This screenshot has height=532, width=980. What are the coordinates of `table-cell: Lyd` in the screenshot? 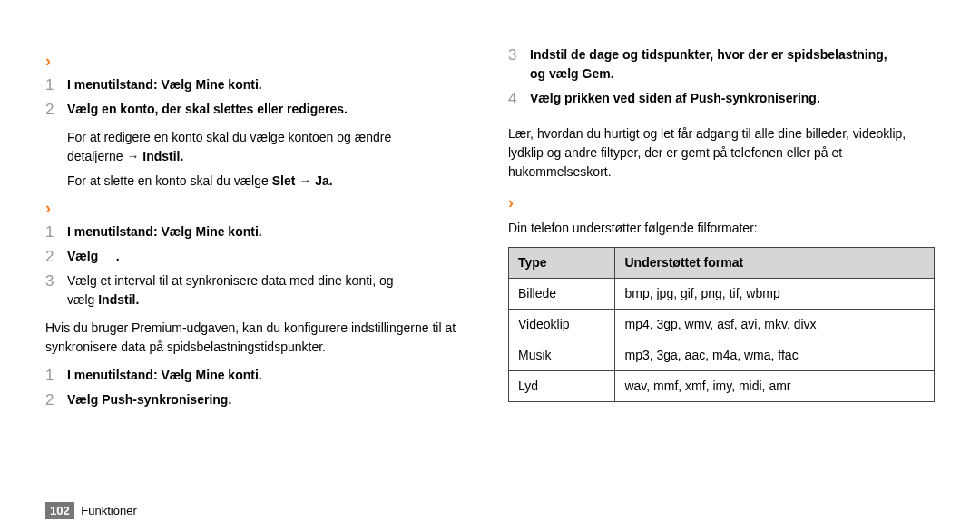 It's located at (563, 387).